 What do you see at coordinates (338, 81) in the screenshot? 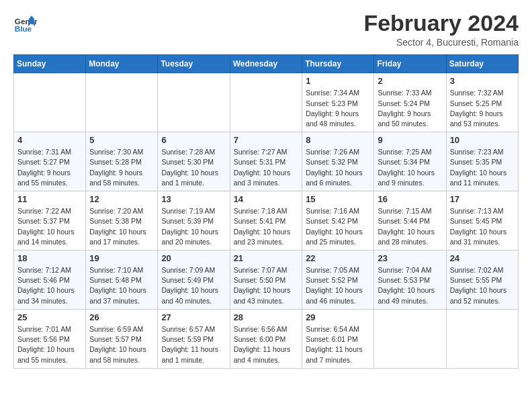
I see `cell-date-number: 1` at bounding box center [338, 81].